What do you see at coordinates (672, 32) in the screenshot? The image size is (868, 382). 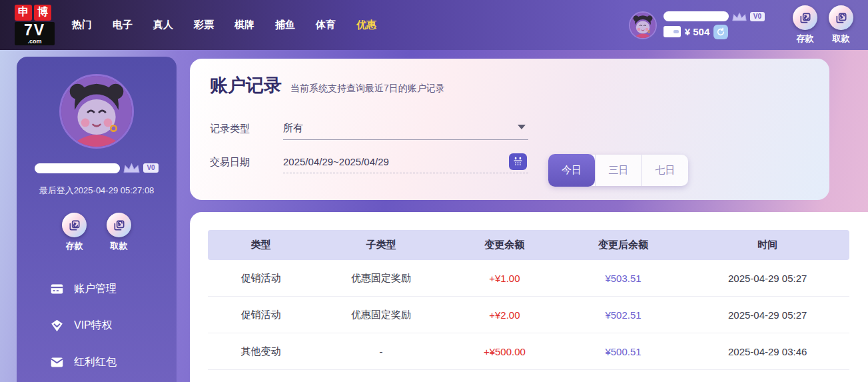 I see `wallet-icon` at bounding box center [672, 32].